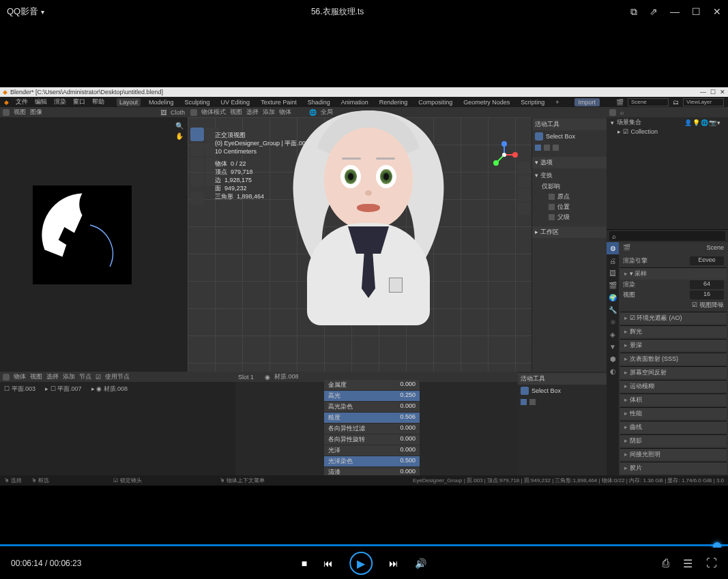  What do you see at coordinates (94, 112) in the screenshot?
I see `uv-header: 视图 图像 🖼 Cloth` at bounding box center [94, 112].